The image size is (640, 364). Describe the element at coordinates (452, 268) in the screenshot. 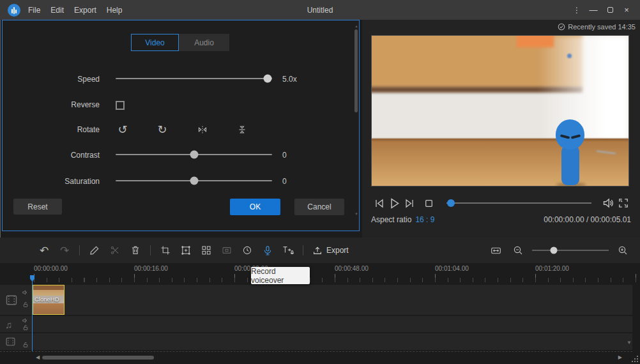

I see `ruler-timestamp: 00:01:04.00` at that location.